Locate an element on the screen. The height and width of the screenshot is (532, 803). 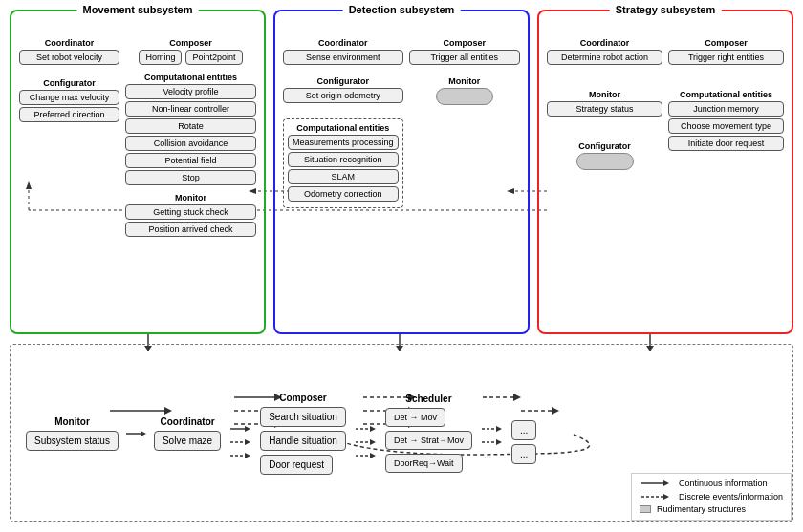
extra-boxes: ... ... is located at coordinates (524, 442).